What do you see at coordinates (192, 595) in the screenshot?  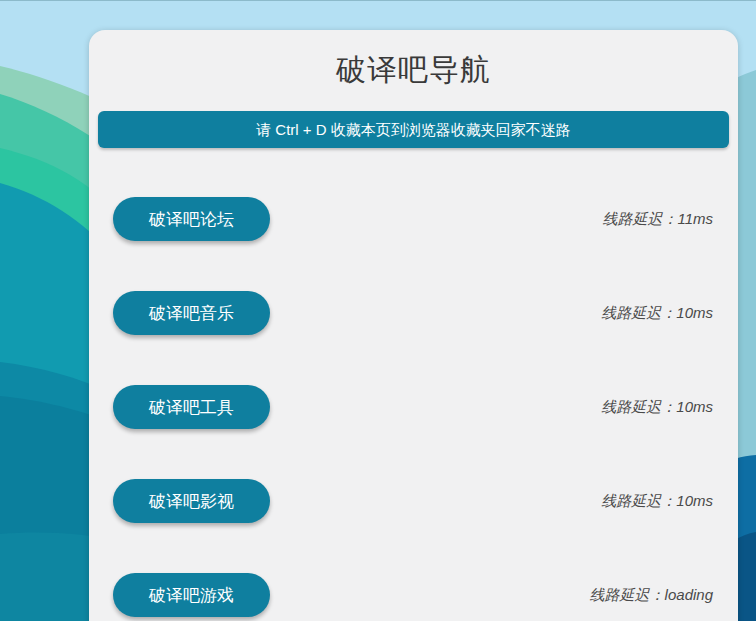 I see `nav-button-games: 破译吧游戏` at bounding box center [192, 595].